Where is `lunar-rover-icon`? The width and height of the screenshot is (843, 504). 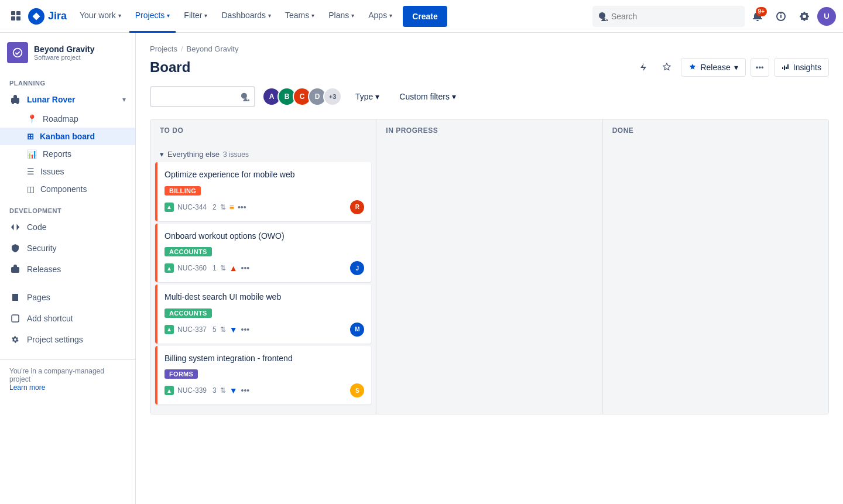 lunar-rover-icon is located at coordinates (15, 100).